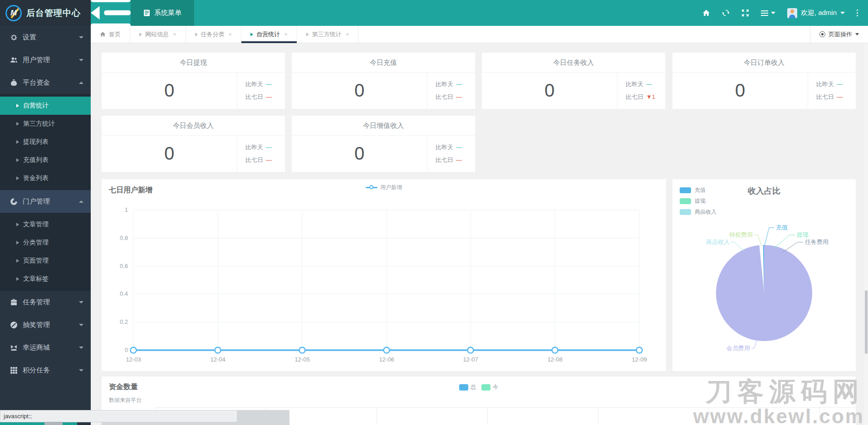 This screenshot has height=425, width=868. Describe the element at coordinates (45, 302) in the screenshot. I see `sidebar-item-task-management: 任务管理` at that location.